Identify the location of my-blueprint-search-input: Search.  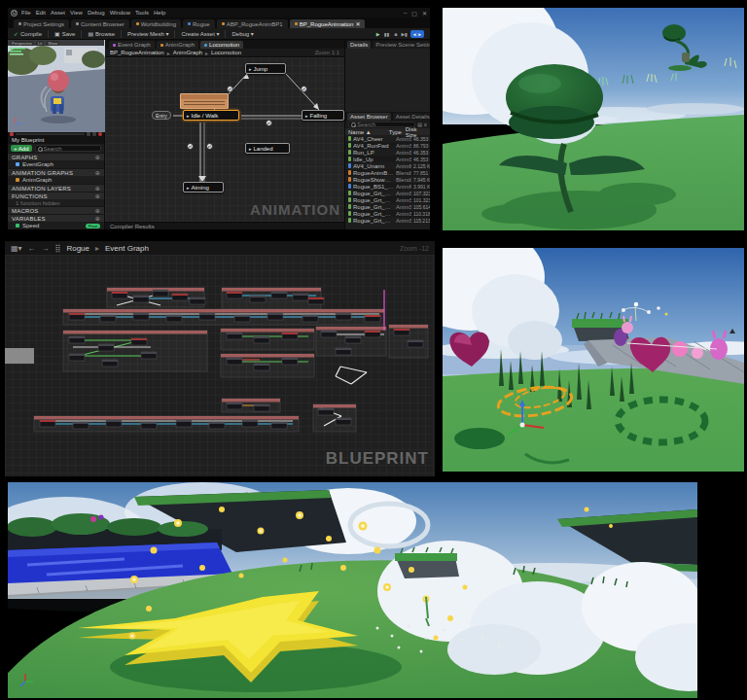
(68, 148).